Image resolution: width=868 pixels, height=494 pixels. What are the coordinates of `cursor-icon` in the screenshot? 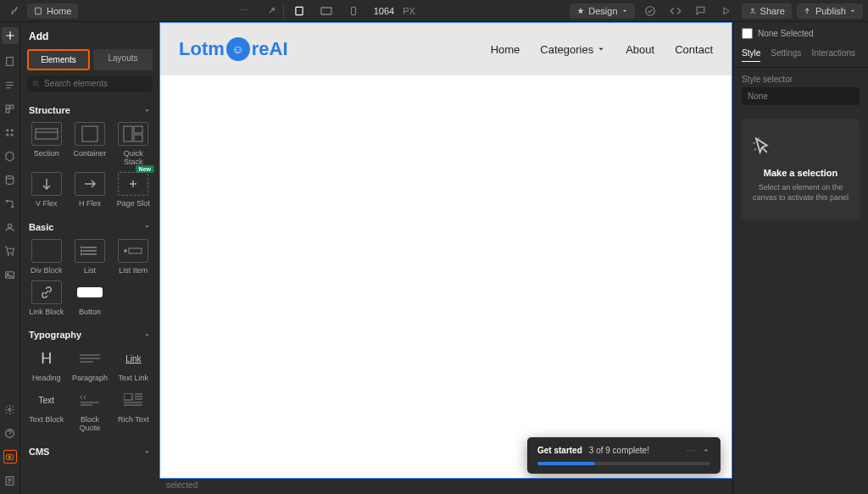 It's located at (800, 147).